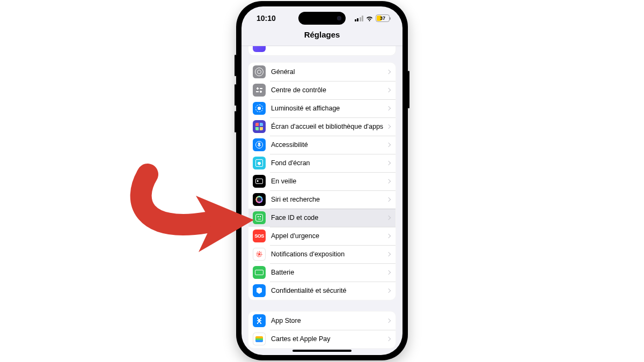  I want to click on label: App Store, so click(329, 321).